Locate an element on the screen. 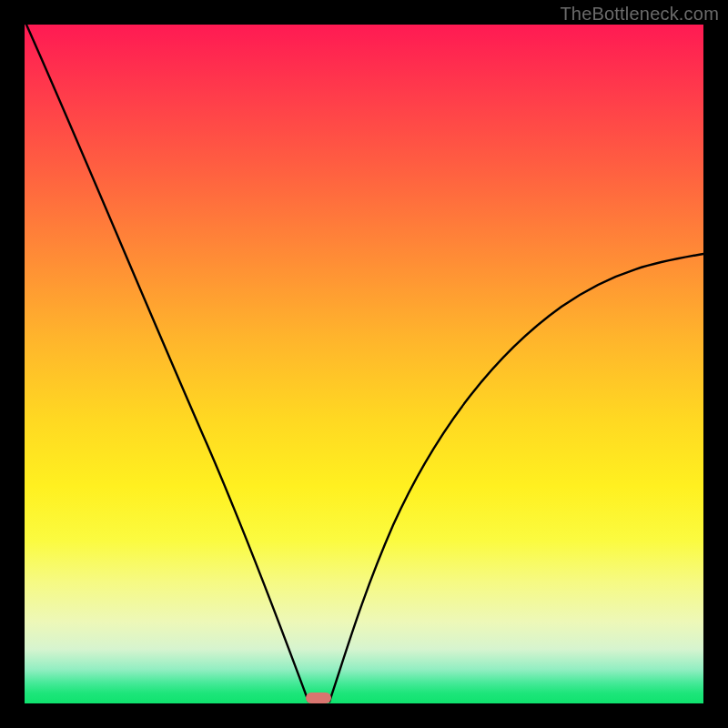  watermark-text: TheBottleneck.com is located at coordinates (639, 15).